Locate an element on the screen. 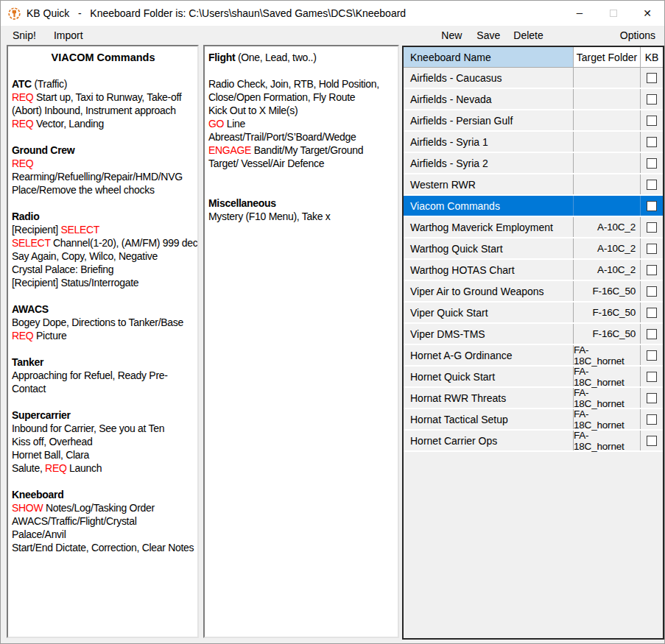 The image size is (665, 644). target-folder-cell: F-16C_50 is located at coordinates (607, 312).